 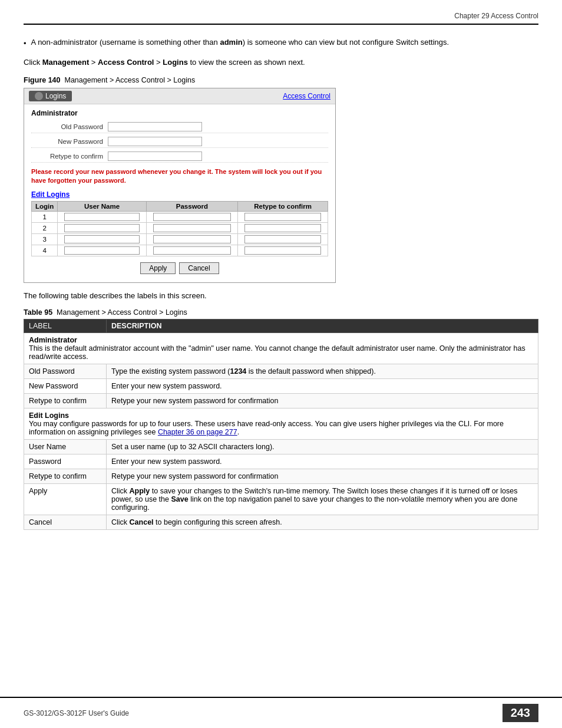 What do you see at coordinates (282, 461) in the screenshot?
I see `table-row: Password Enter your new system password.` at bounding box center [282, 461].